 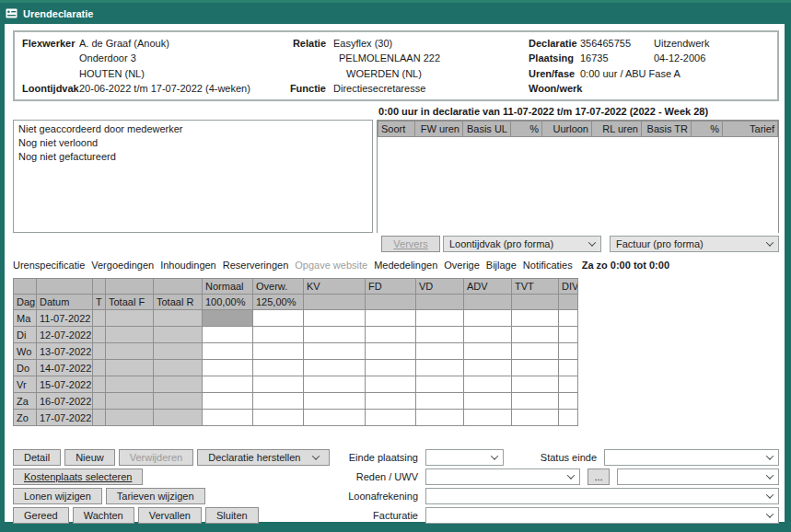 I want to click on sluiten-button: Sluiten, so click(x=232, y=515).